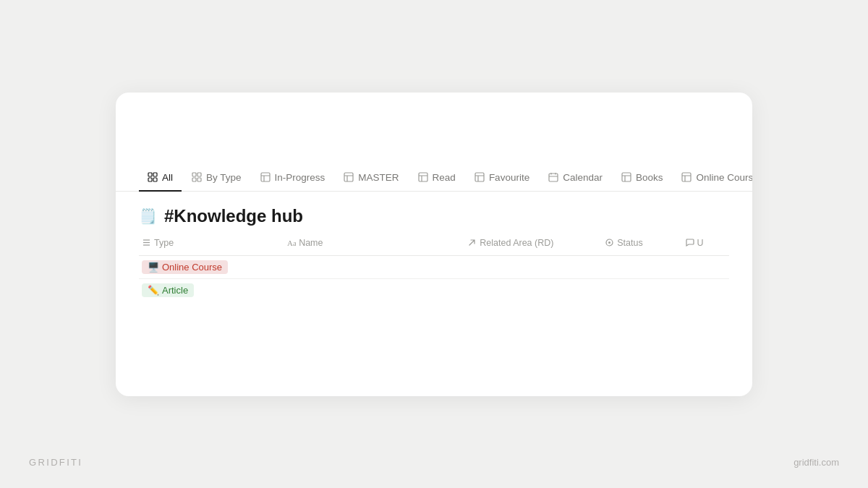 This screenshot has height=488, width=868. I want to click on brand-right: gridfiti.com, so click(816, 463).